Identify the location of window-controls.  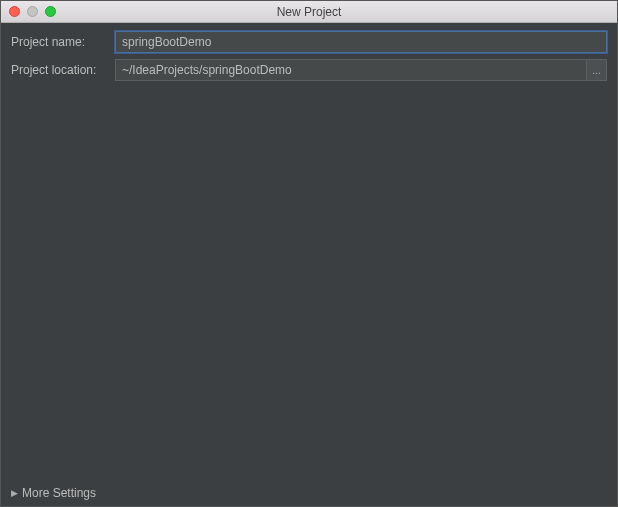
(28, 12).